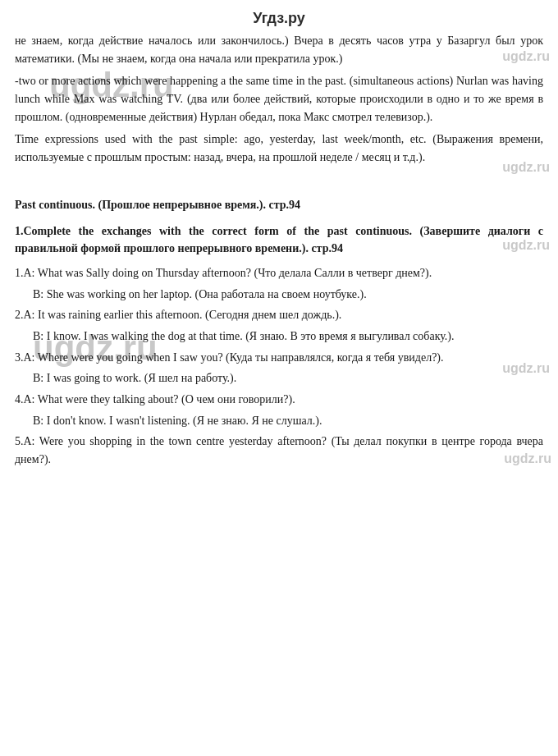 The width and height of the screenshot is (558, 756). What do you see at coordinates (279, 205) in the screenshot?
I see `section-heading: Past continuous. (Прошлое непрерывное вр…` at bounding box center [279, 205].